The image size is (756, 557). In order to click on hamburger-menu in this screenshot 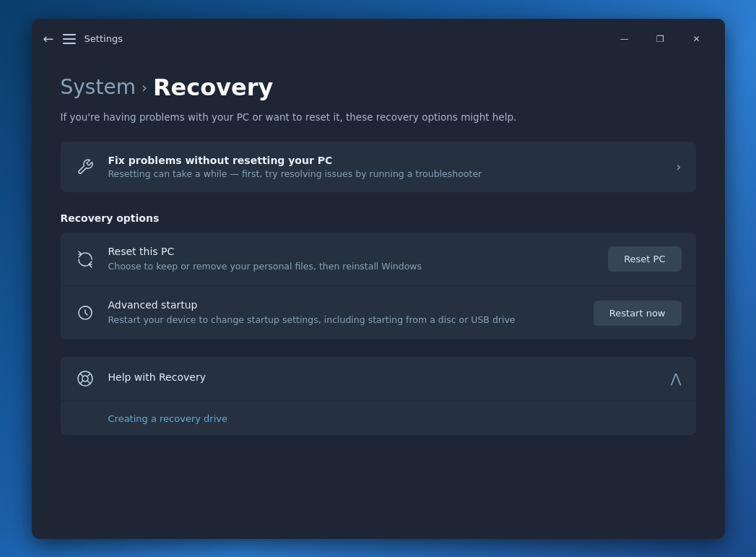, I will do `click(69, 39)`.